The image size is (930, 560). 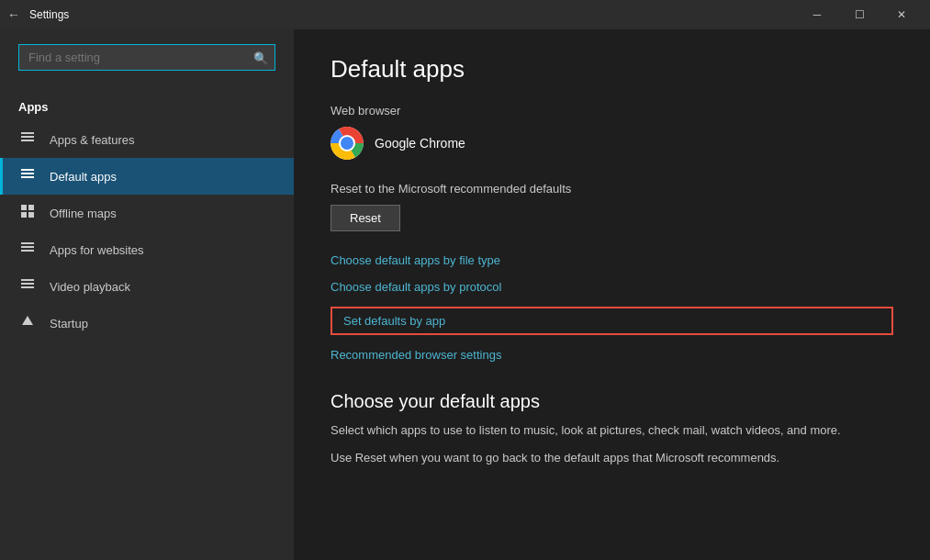 What do you see at coordinates (611, 402) in the screenshot?
I see `bottom-section-title: Choose your default apps` at bounding box center [611, 402].